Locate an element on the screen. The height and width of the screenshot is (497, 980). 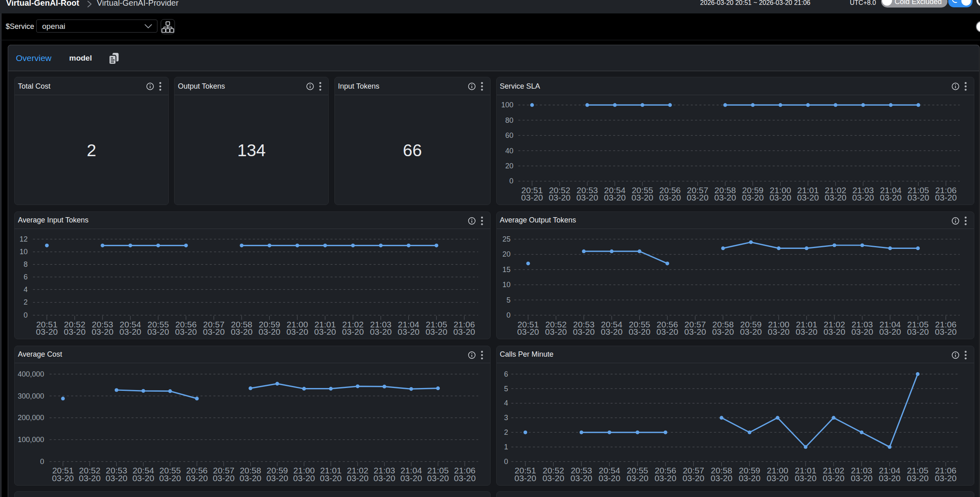
svg-text: 300,000 is located at coordinates (31, 396).